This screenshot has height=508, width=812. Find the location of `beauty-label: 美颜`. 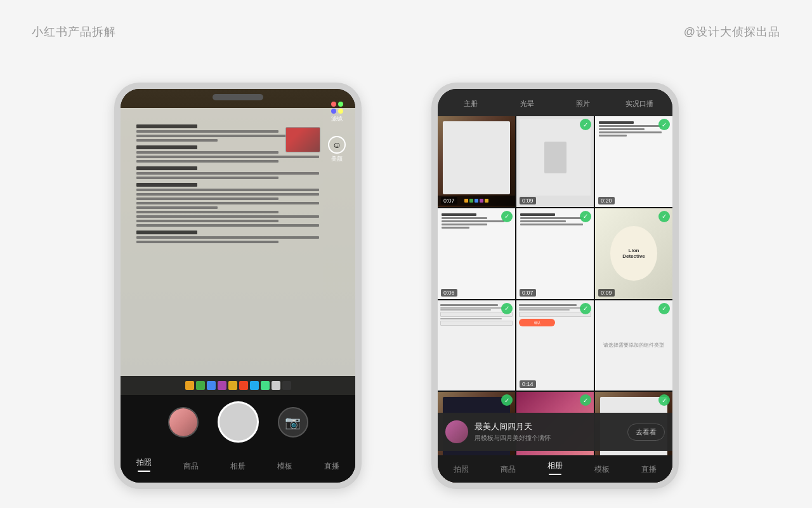

beauty-label: 美颜 is located at coordinates (337, 159).